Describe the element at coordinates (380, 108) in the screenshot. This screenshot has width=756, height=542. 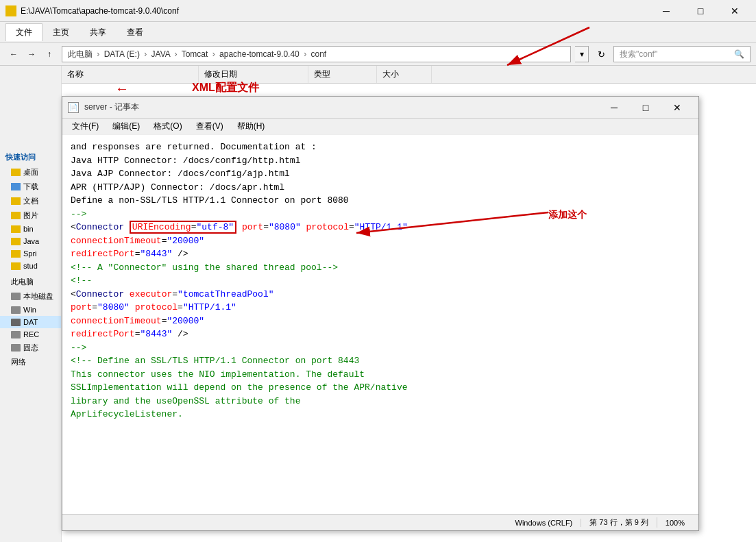
I see `notepad-title-bar: 📄 server - 记事本 ─ □ ✕` at that location.